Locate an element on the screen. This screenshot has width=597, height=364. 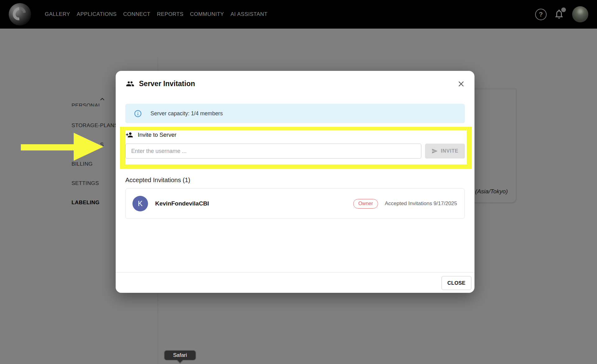
info-icon is located at coordinates (138, 114).